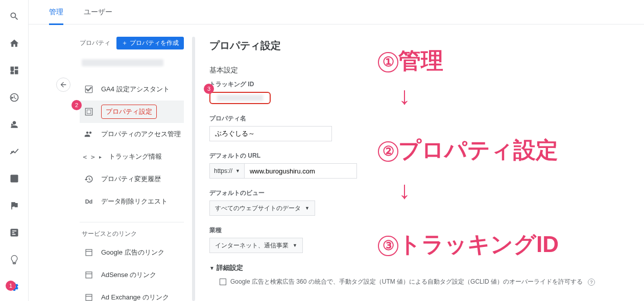 The image size is (644, 301). I want to click on people-icon, so click(89, 134).